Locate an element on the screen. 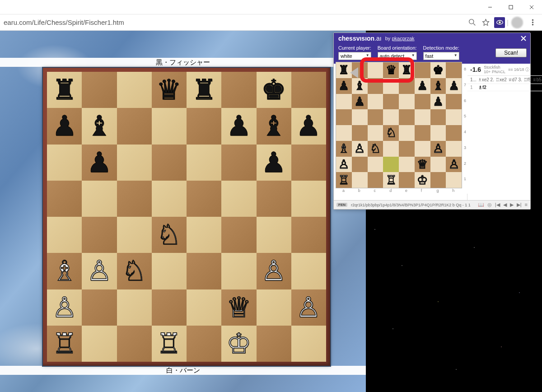 Image resolution: width=542 pixels, height=392 pixels. square-f4 is located at coordinates (423, 133).